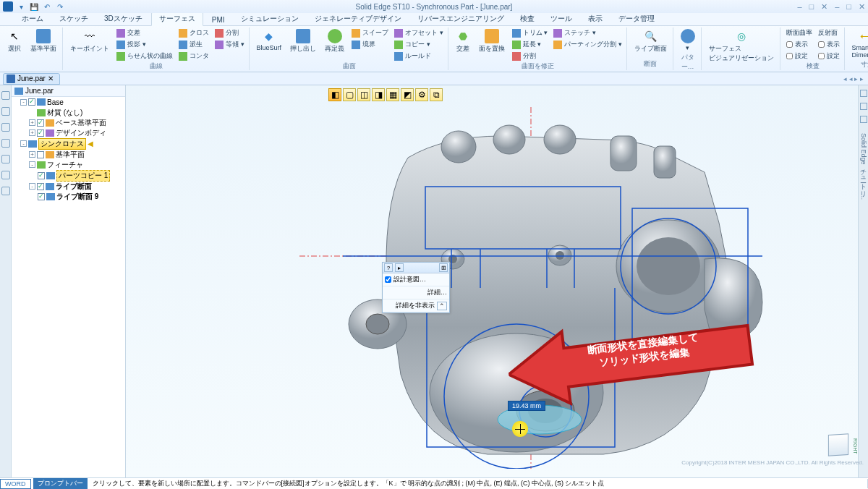  I want to click on tab-tools: ツール, so click(561, 19).